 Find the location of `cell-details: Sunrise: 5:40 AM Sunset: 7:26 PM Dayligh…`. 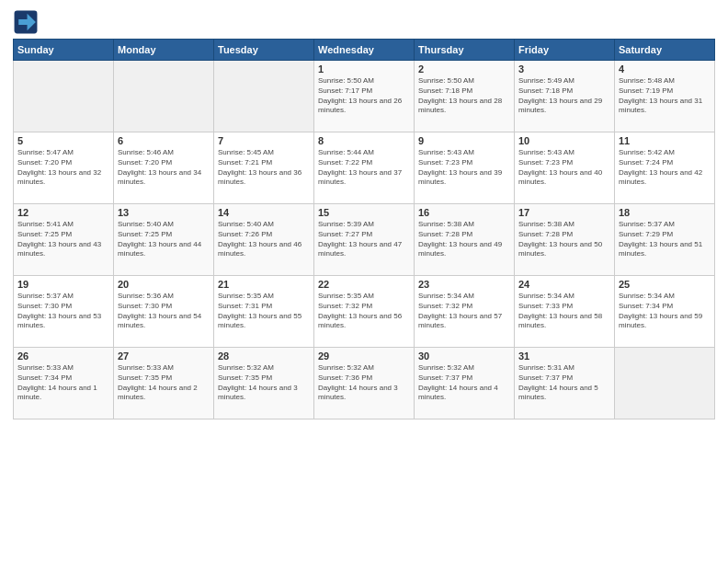

cell-details: Sunrise: 5:40 AM Sunset: 7:26 PM Dayligh… is located at coordinates (264, 239).